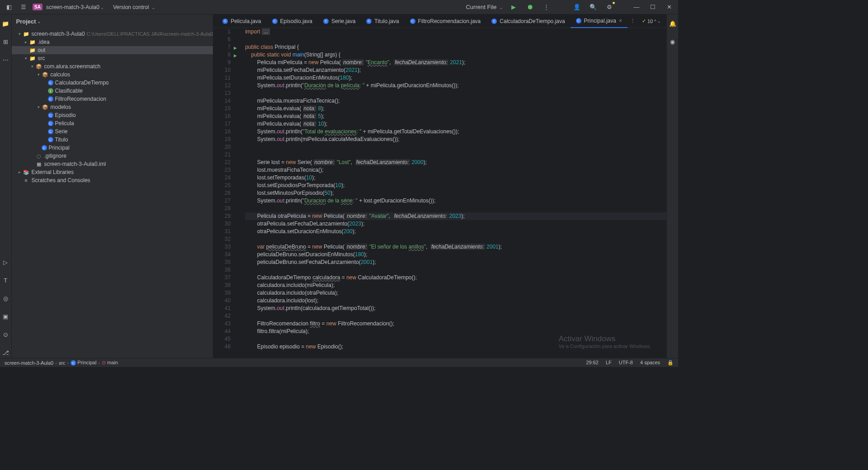  I want to click on file-encoding: UTF-8, so click(626, 362).